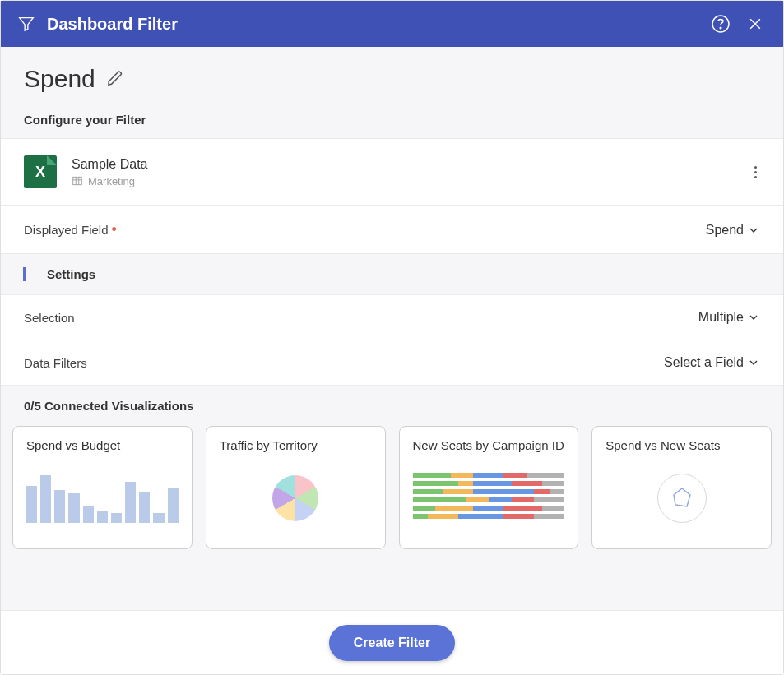 The height and width of the screenshot is (675, 784). I want to click on excel-icon: X, so click(40, 172).